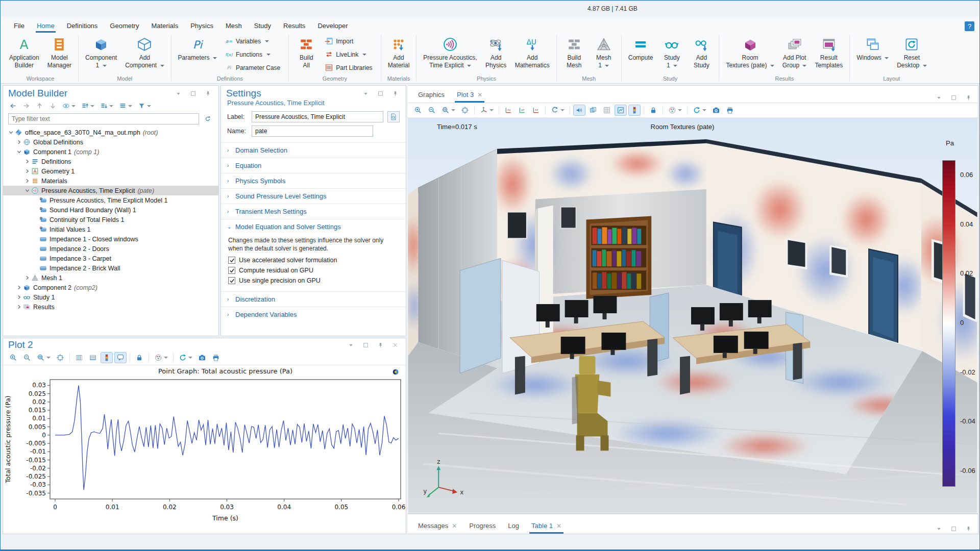 The height and width of the screenshot is (551, 980). I want to click on tab-graphics: Graphics, so click(431, 95).